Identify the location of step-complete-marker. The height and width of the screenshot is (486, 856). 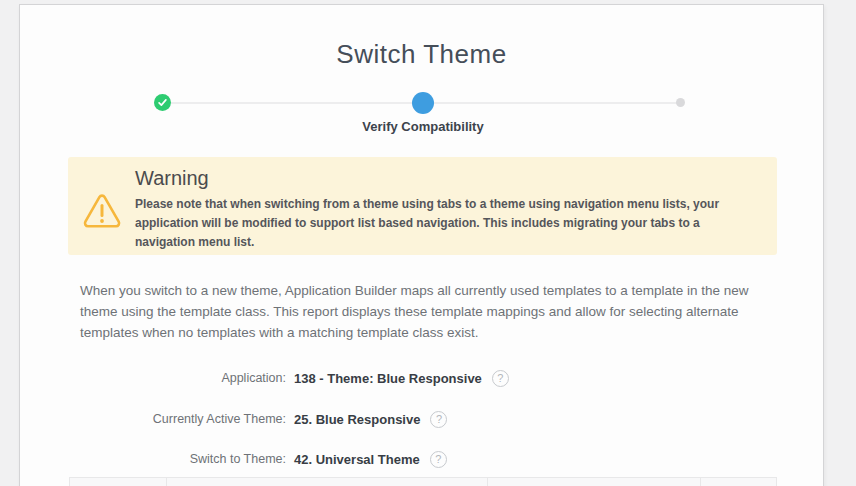
(162, 102).